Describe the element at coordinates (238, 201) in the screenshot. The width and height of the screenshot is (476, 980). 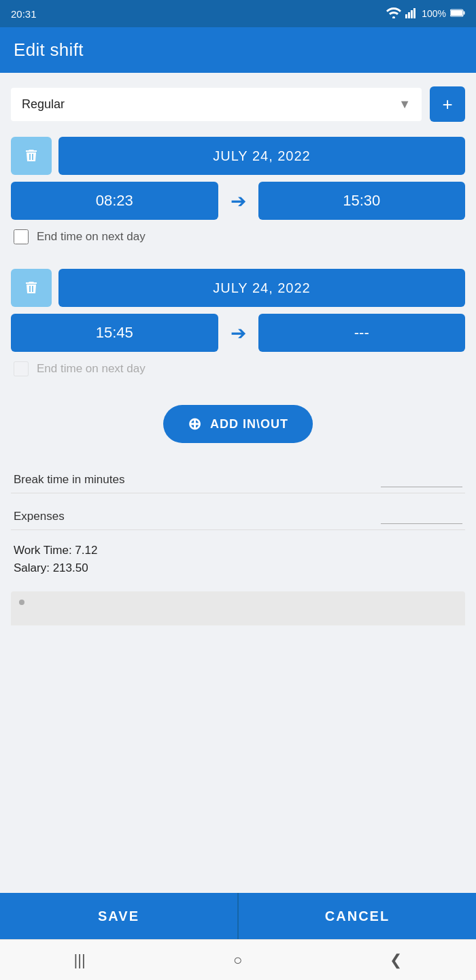
I see `shift1-time-row: 08:23 ➔ 15:30` at that location.